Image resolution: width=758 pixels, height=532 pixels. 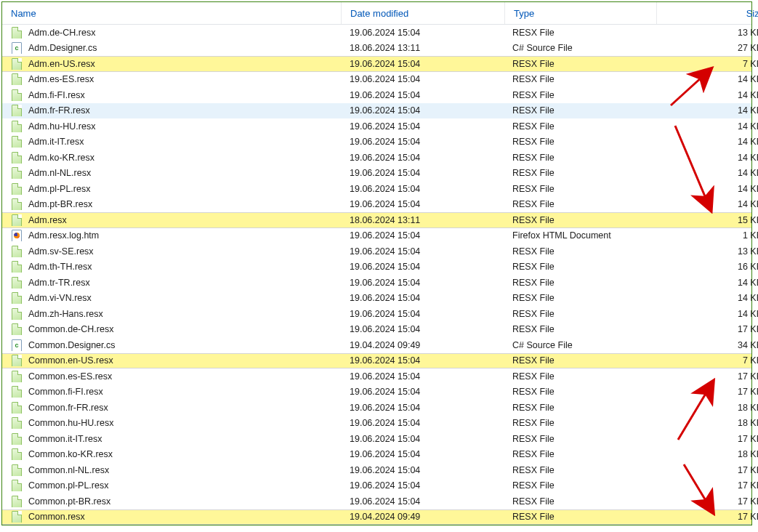 What do you see at coordinates (65, 439) in the screenshot?
I see `file-name: Common.it-IT.resx` at bounding box center [65, 439].